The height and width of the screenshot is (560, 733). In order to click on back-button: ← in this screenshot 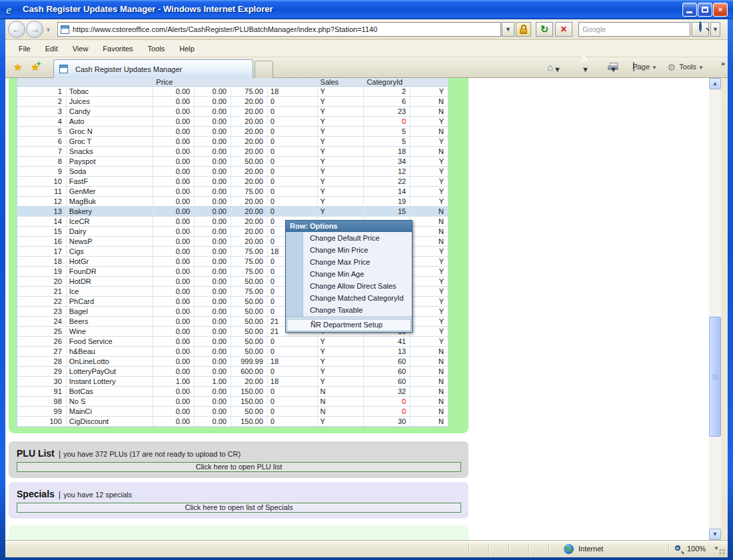, I will do `click(17, 29)`.